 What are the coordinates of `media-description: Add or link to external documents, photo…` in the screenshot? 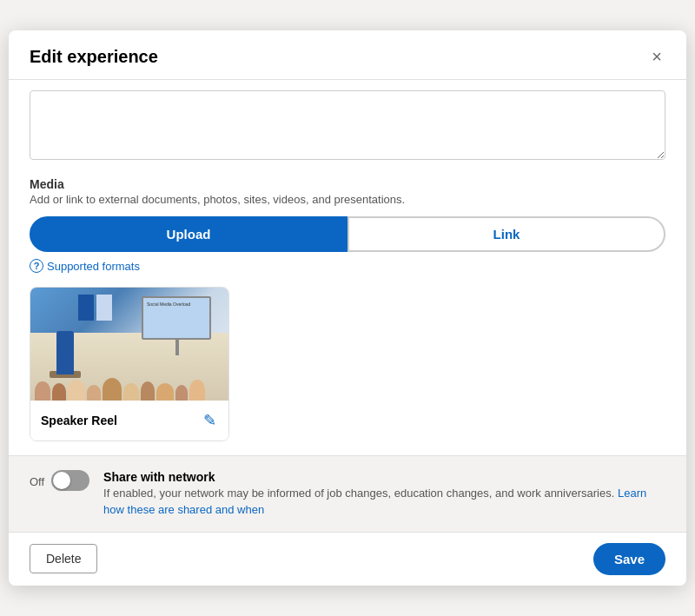 It's located at (348, 200).